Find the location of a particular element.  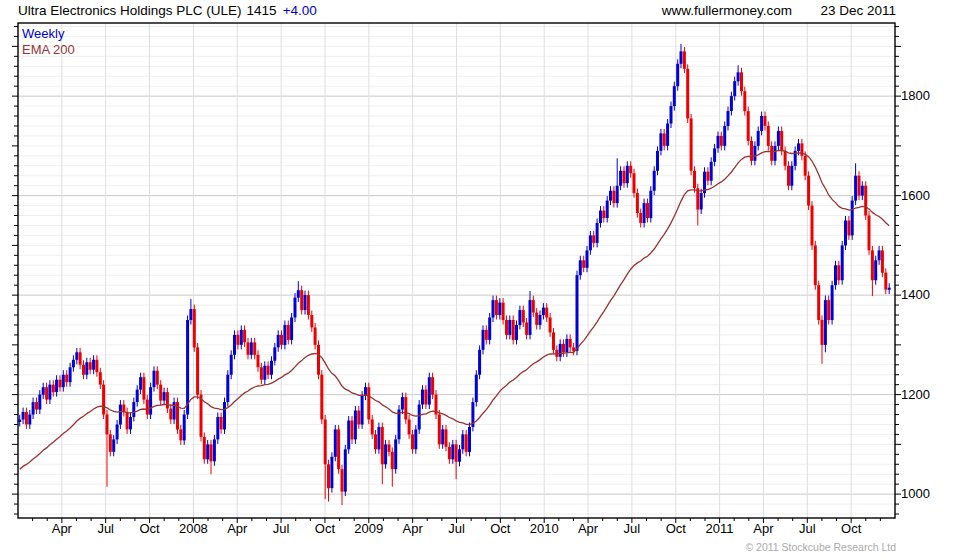

y-axis-label: 1800 is located at coordinates (925, 96).